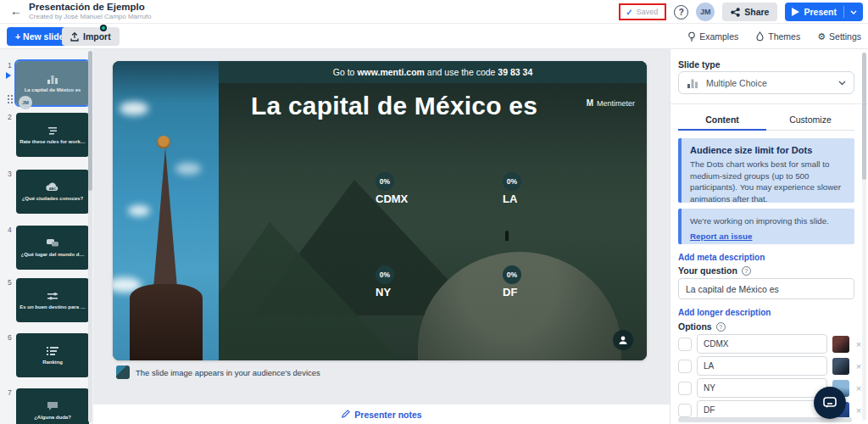 This screenshot has height=424, width=868. Describe the element at coordinates (708, 271) in the screenshot. I see `question-label: Your question` at that location.